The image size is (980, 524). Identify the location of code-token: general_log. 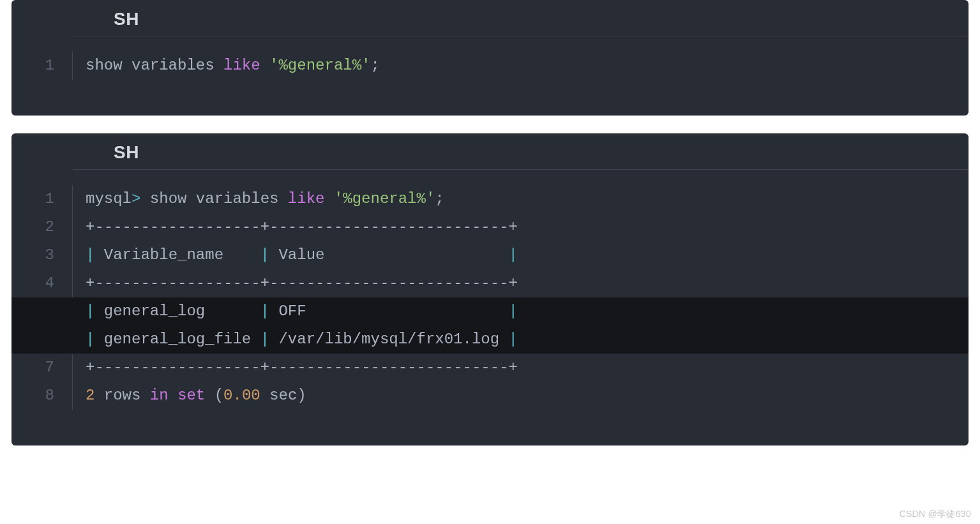
(177, 311).